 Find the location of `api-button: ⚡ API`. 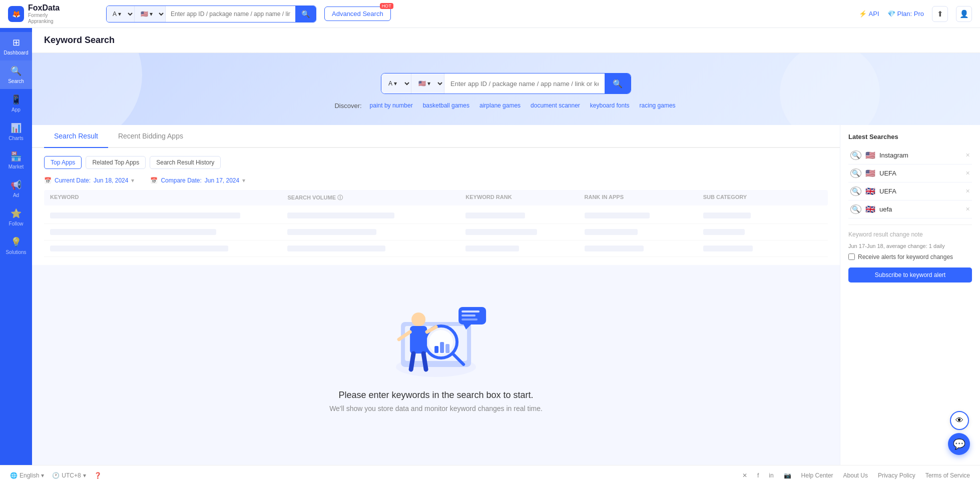

api-button: ⚡ API is located at coordinates (869, 14).